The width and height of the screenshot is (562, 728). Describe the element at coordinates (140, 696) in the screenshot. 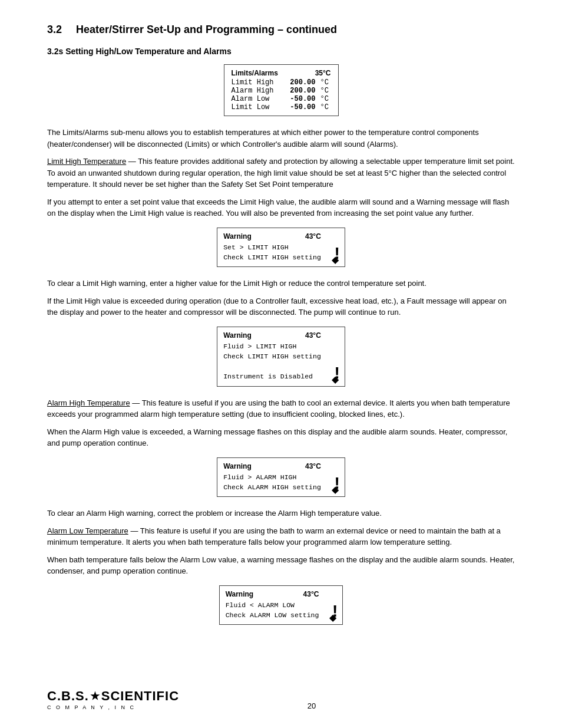

I see `logo-scientific-text: SCIENTIFIC` at that location.